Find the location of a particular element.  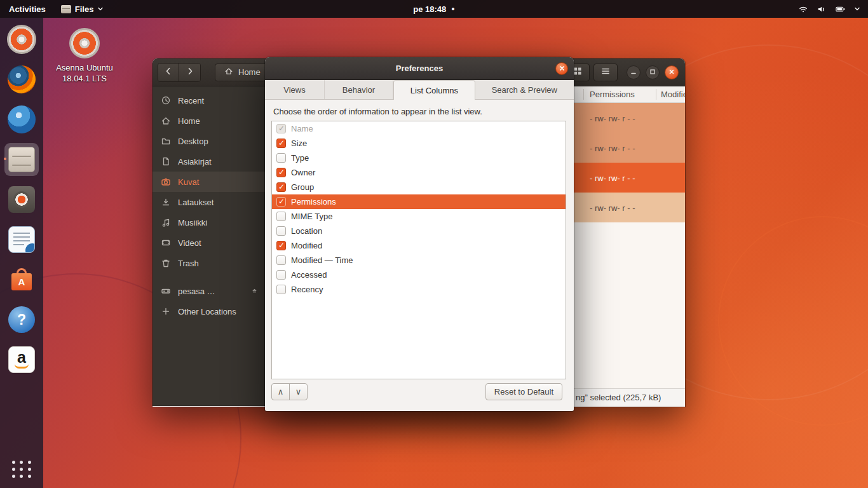

column-label: MIME Type is located at coordinates (312, 216).